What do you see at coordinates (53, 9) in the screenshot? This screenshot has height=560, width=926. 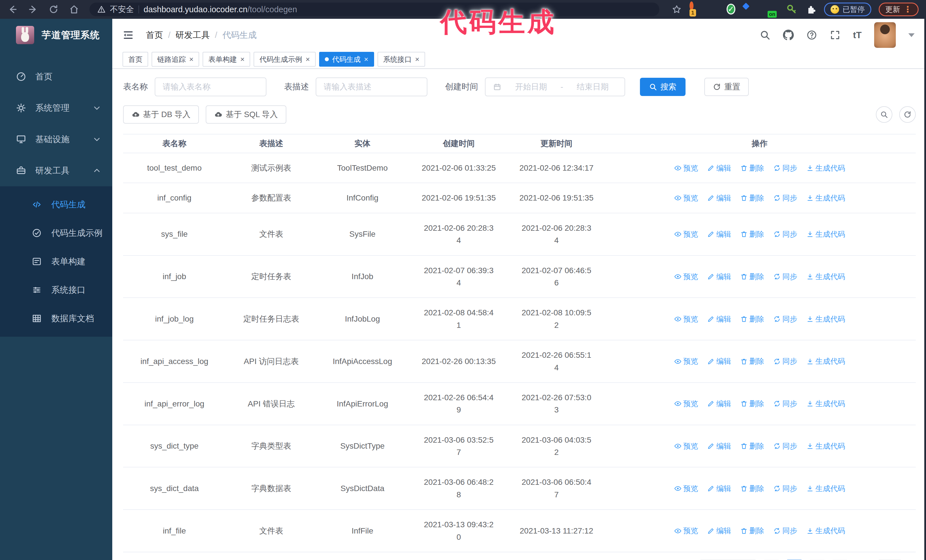 I see `reload-icon` at bounding box center [53, 9].